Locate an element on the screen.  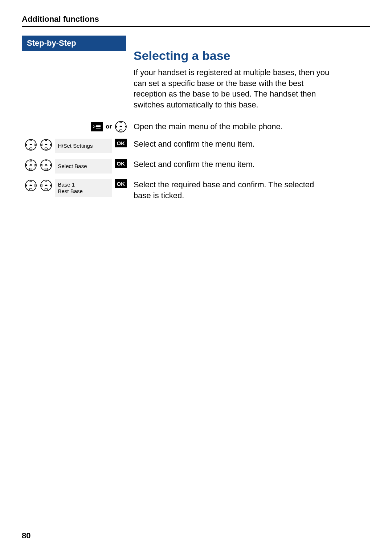
step-description: Select the required base and confirm. Th… is located at coordinates (230, 190).